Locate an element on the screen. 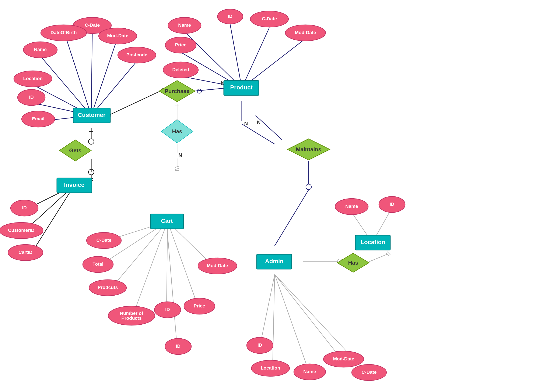 Image resolution: width=543 pixels, height=392 pixels. customer-attr-moddate-label: Mod-Date is located at coordinates (118, 36).